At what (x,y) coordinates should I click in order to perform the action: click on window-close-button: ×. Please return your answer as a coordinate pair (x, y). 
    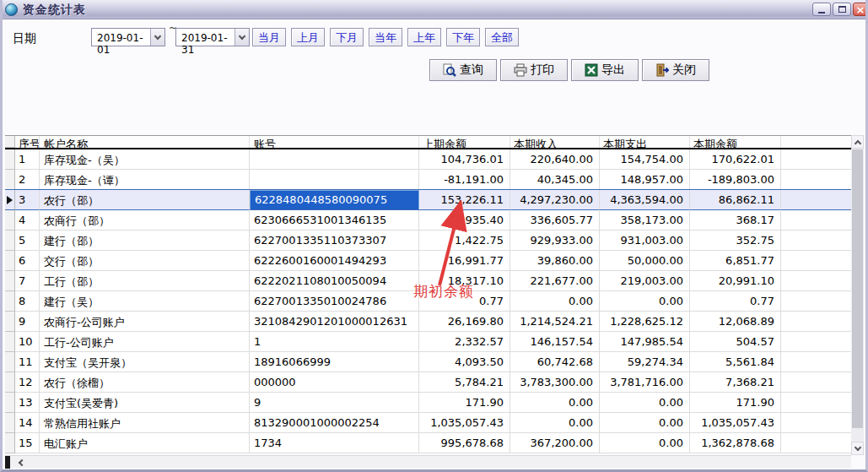
    Looking at the image, I should click on (860, 9).